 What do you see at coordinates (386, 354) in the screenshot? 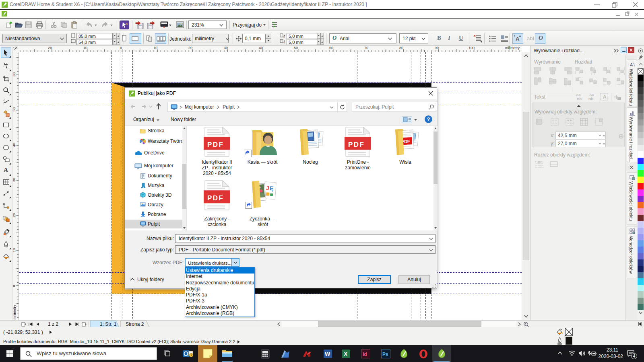
I see `svg-text: Ps` at bounding box center [386, 354].